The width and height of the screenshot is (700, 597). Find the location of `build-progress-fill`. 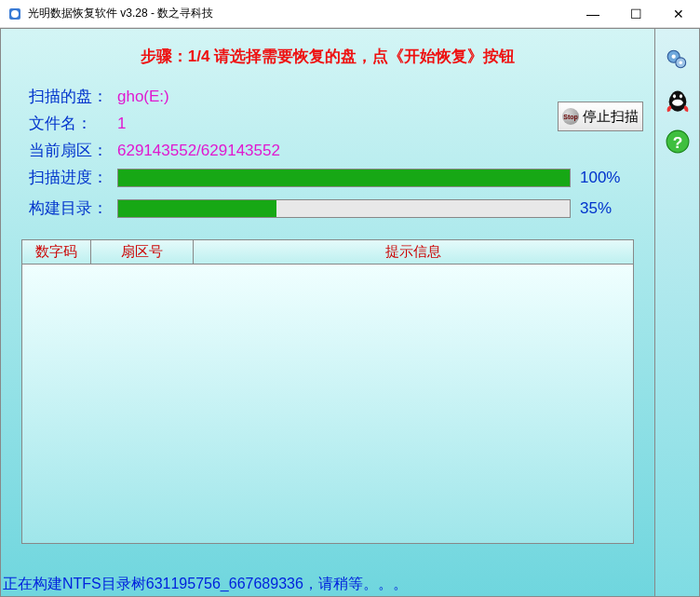

build-progress-fill is located at coordinates (197, 209).